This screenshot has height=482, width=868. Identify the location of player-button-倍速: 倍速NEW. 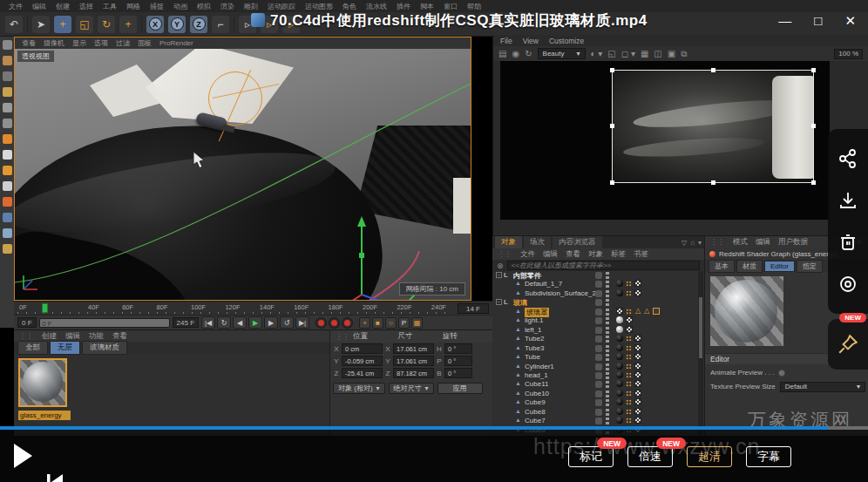
(650, 457).